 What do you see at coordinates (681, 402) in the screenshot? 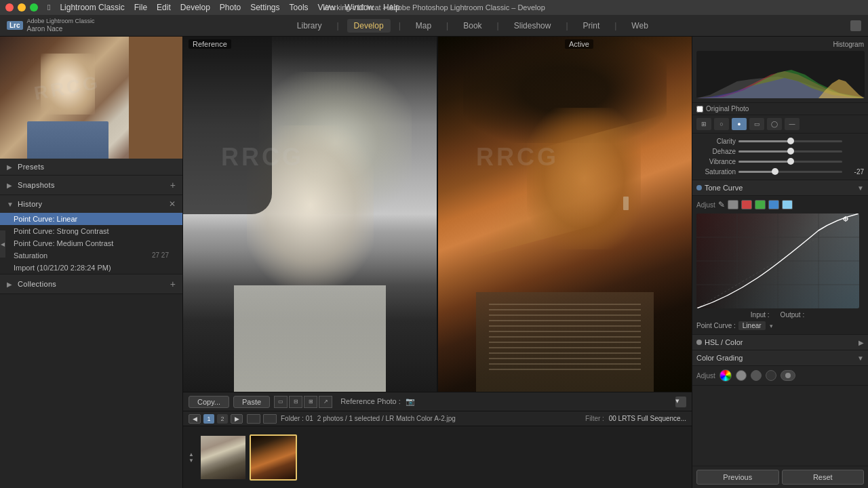
I see `toolbar-menu-icon: ▾` at bounding box center [681, 402].